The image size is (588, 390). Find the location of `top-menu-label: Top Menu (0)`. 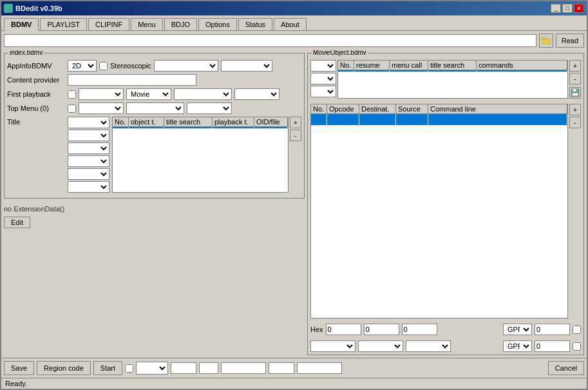

top-menu-label: Top Menu (0) is located at coordinates (36, 108).